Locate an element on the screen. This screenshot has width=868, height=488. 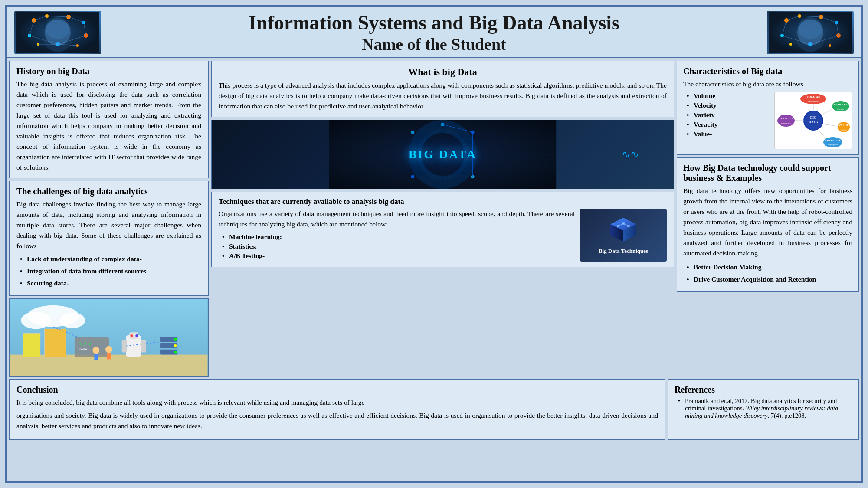
history-body: The big data analysis is process of exam… is located at coordinates (109, 126).